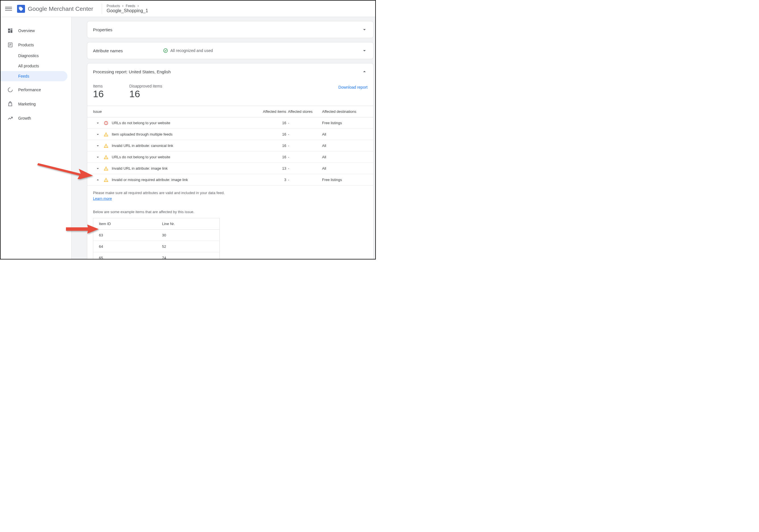 The image size is (759, 532). I want to click on disapproved-value: 16, so click(146, 94).